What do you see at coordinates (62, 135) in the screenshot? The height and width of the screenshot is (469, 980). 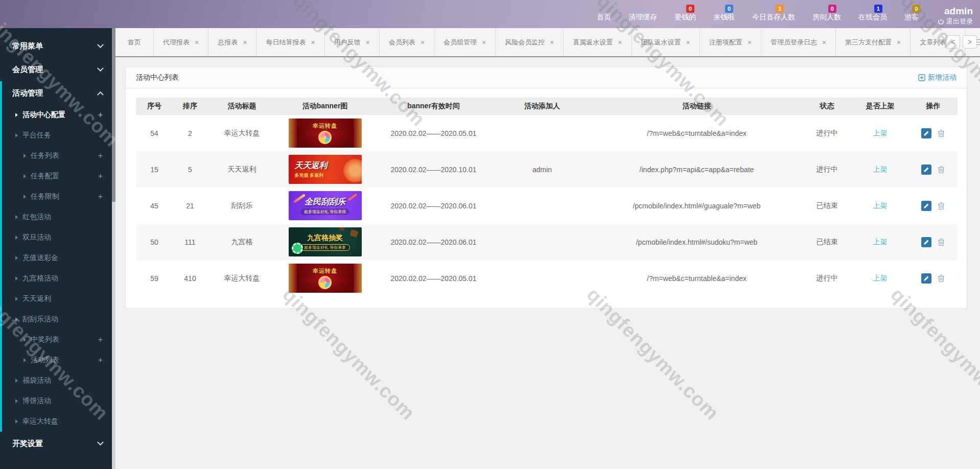 I see `item-label: 平台任务` at bounding box center [62, 135].